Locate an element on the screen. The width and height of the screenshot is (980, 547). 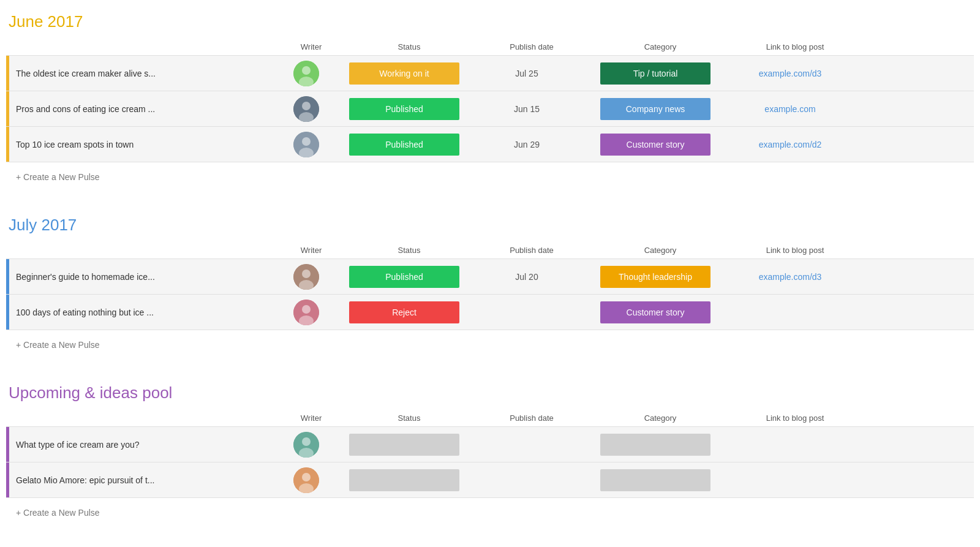
row-link: example.com is located at coordinates (790, 109).